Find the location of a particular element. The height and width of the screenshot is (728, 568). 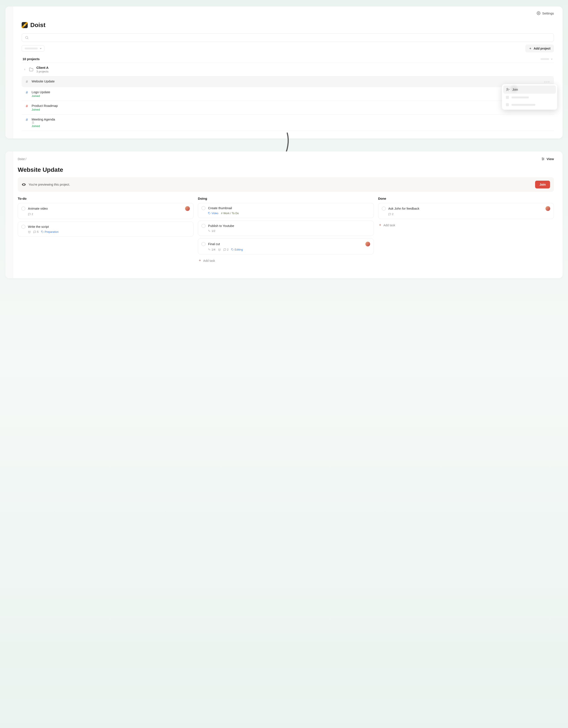

project-name: Website Update is located at coordinates (292, 81).